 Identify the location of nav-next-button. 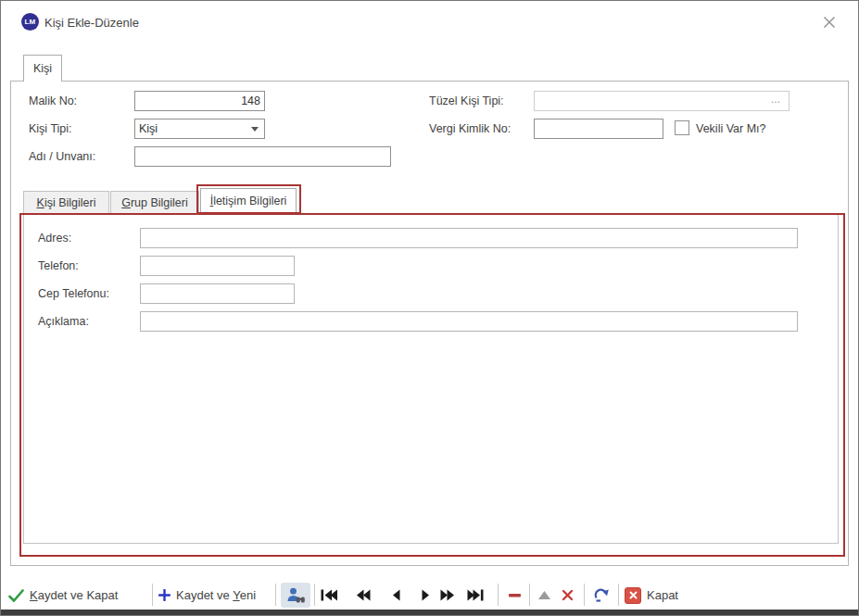
(425, 595).